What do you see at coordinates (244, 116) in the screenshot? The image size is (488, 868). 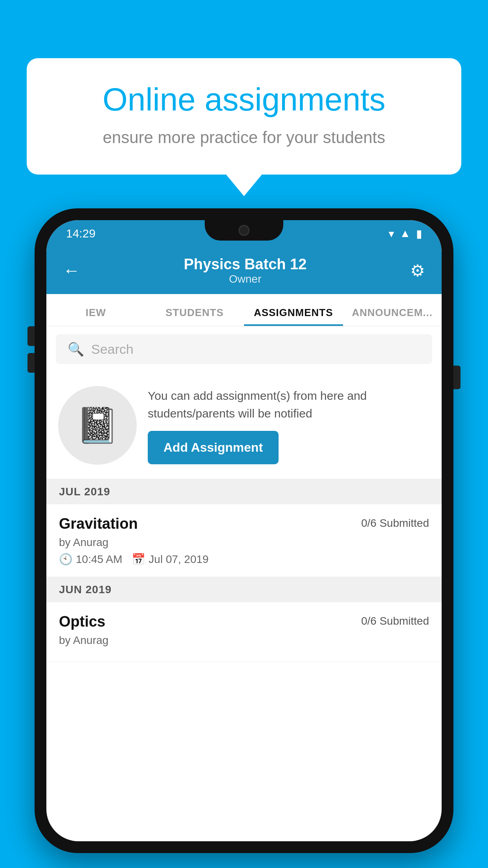 I see `speech-bubble: Online assignments ensure more practice …` at bounding box center [244, 116].